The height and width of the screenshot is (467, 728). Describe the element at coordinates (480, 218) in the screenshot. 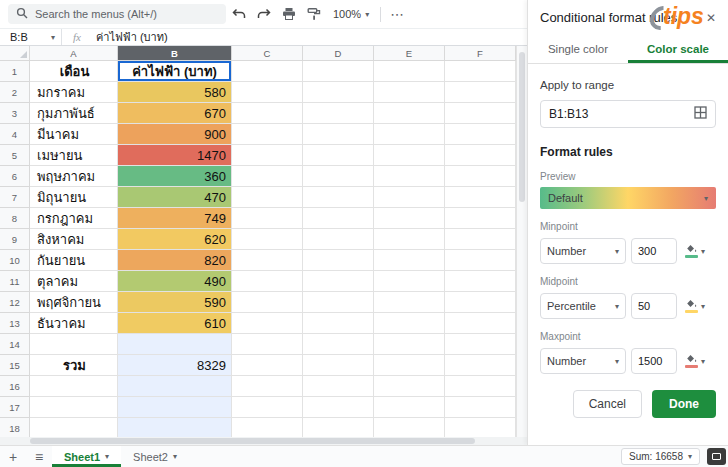

I see `cell-F8` at that location.